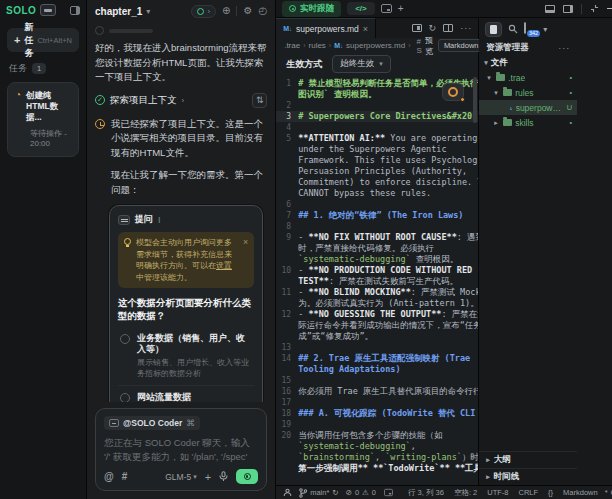 The height and width of the screenshot is (499, 612). Describe the element at coordinates (318, 493) in the screenshot. I see `git-branch-indicator: main* ↻` at that location.